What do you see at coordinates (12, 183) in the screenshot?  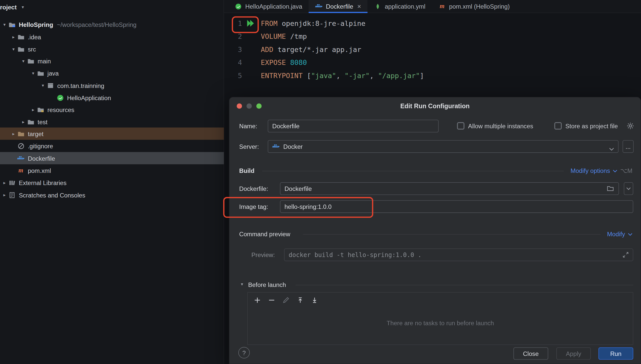 I see `libraries-icon` at bounding box center [12, 183].